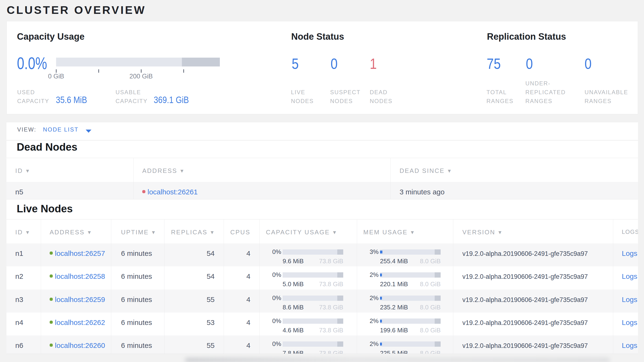  Describe the element at coordinates (322, 255) in the screenshot. I see `live-node-row: n1 localhost:26257 6 minutes 54 4 0% 9.6…` at that location.